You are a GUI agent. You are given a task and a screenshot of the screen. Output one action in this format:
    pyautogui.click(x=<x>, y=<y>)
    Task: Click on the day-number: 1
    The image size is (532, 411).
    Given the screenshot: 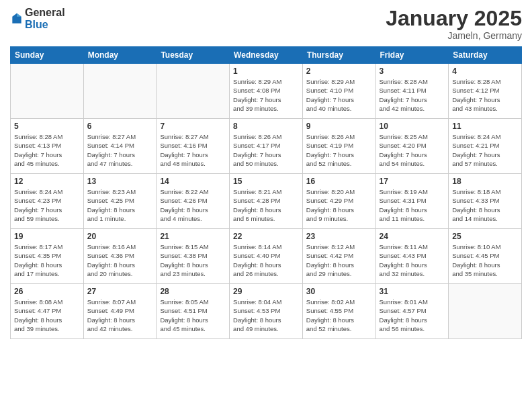 What is the action you would take?
    pyautogui.click(x=266, y=71)
    